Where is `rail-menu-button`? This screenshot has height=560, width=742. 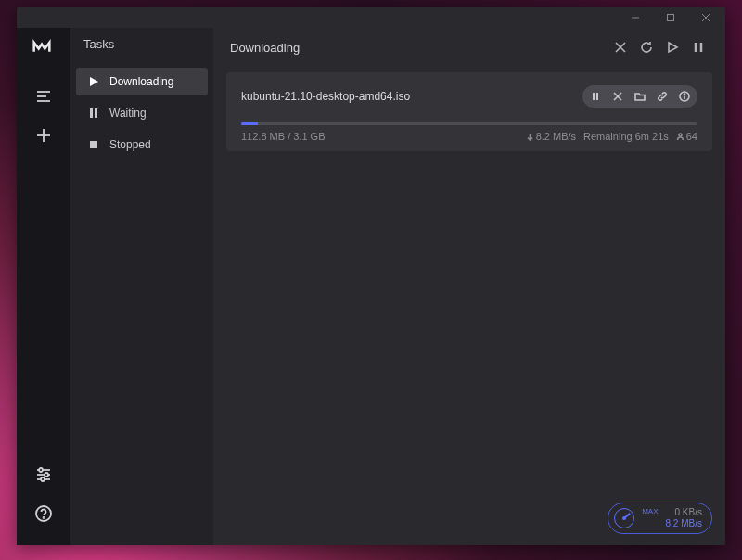 rail-menu-button is located at coordinates (44, 96).